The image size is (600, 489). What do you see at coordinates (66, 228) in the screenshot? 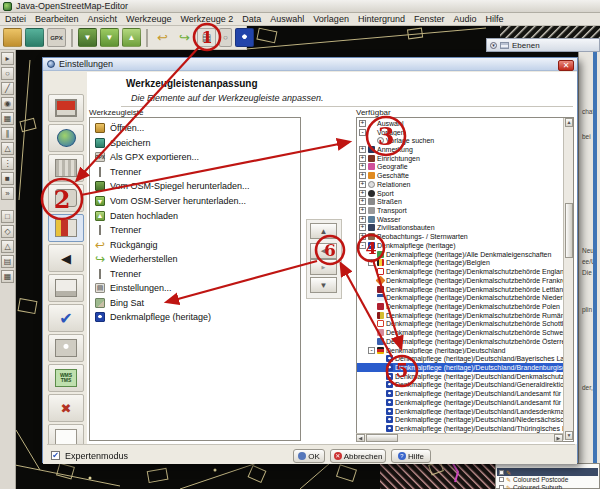
I see `toolbar-settings` at bounding box center [66, 228].